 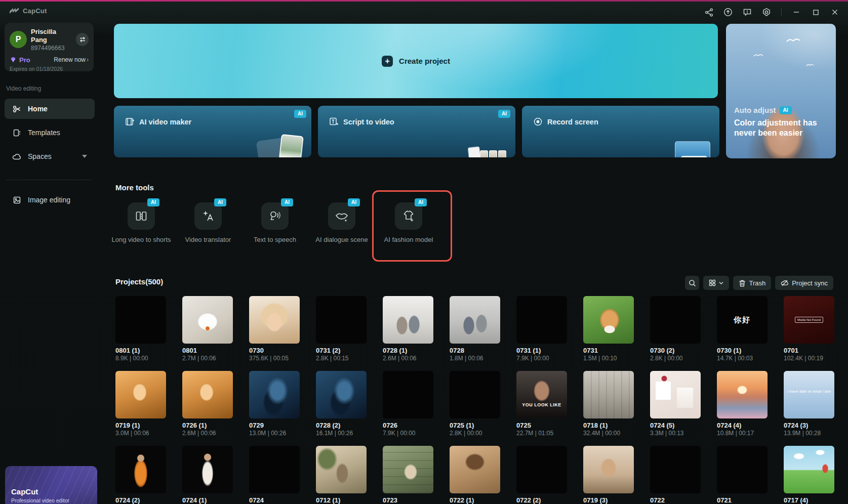 What do you see at coordinates (728, 12) in the screenshot?
I see `updates-icon` at bounding box center [728, 12].